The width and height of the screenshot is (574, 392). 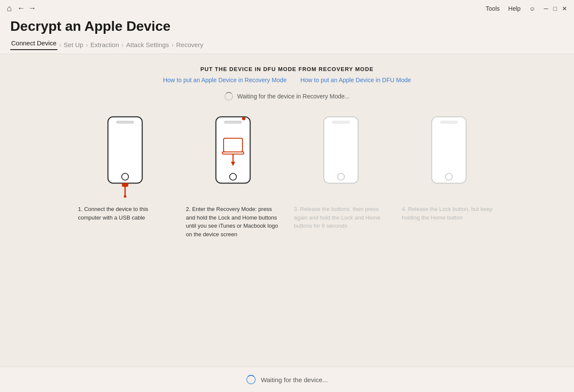 I want to click on breadcrumb-item-connect-device: Connect Device, so click(x=34, y=45).